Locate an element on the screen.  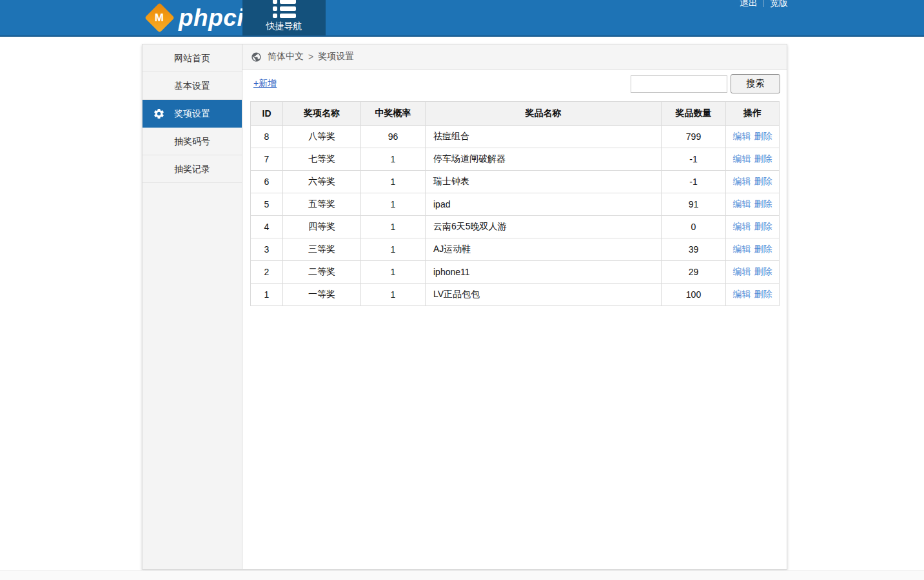
cell-award: 一等奖 is located at coordinates (322, 295).